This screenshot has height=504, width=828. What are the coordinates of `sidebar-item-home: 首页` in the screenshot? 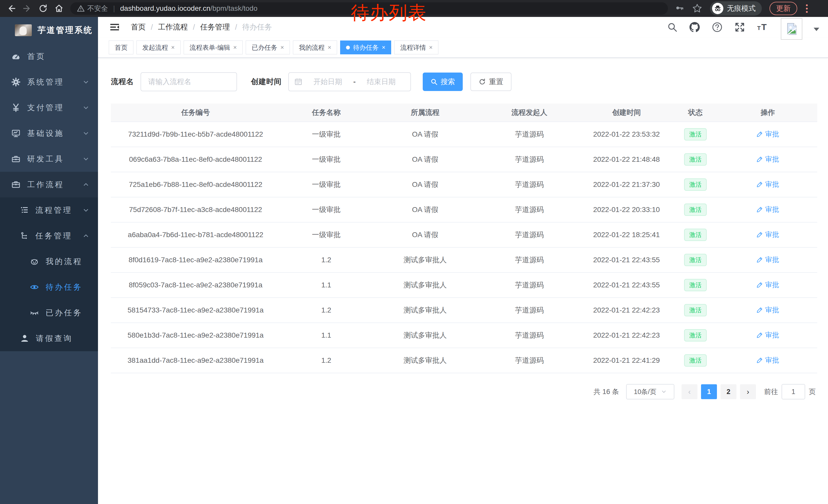 It's located at (49, 56).